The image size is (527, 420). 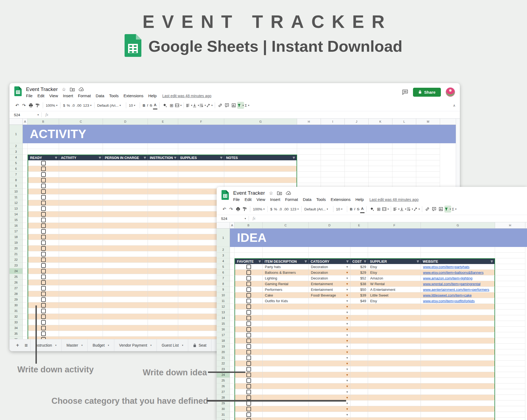 I want to click on cell-h2, so click(x=510, y=250).